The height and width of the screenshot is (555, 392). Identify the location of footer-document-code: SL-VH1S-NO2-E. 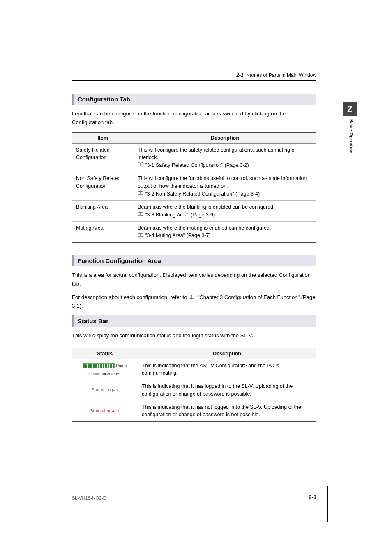
(89, 498).